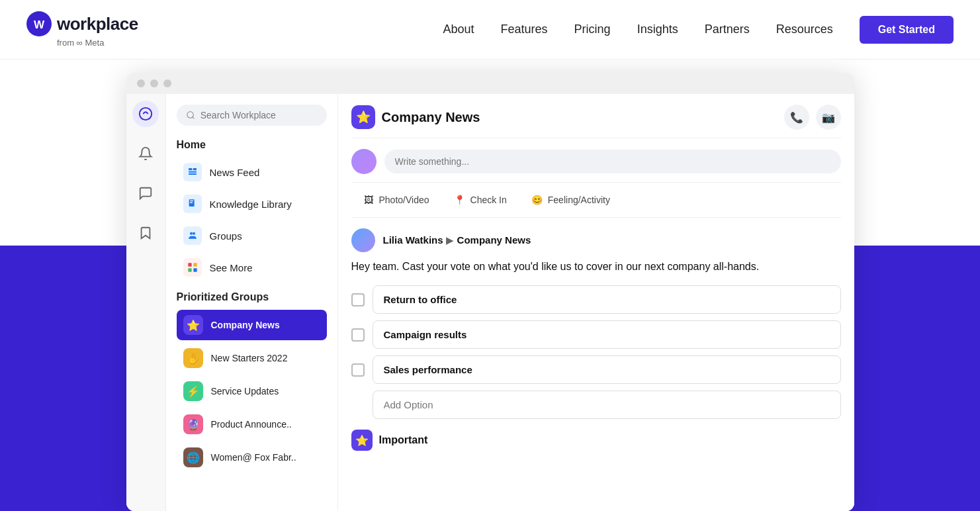 The height and width of the screenshot is (511, 980). I want to click on nav-link-about: About, so click(459, 29).